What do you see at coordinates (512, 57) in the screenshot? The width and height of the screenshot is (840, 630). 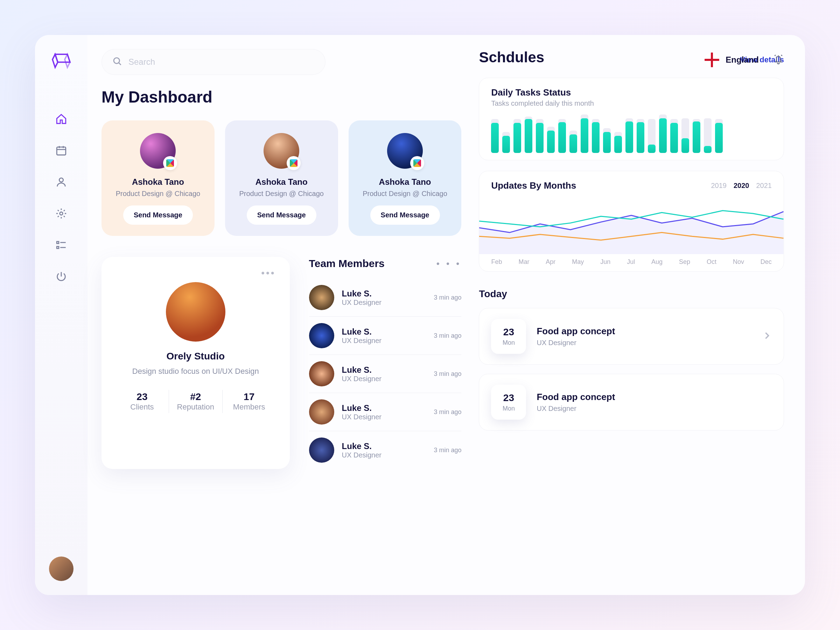 I see `schedules-title: Schdules` at bounding box center [512, 57].